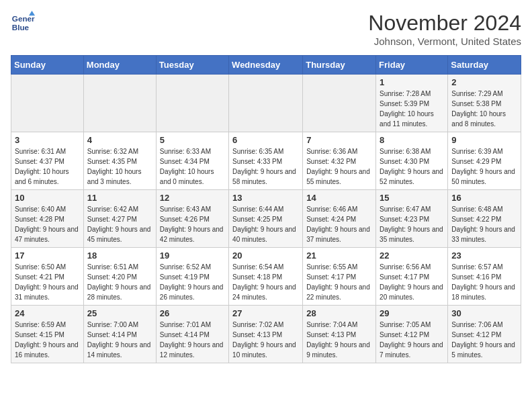 The width and height of the screenshot is (532, 411). Describe the element at coordinates (266, 29) in the screenshot. I see `page-header: General Blue November 2024 Johnson, Verm…` at that location.